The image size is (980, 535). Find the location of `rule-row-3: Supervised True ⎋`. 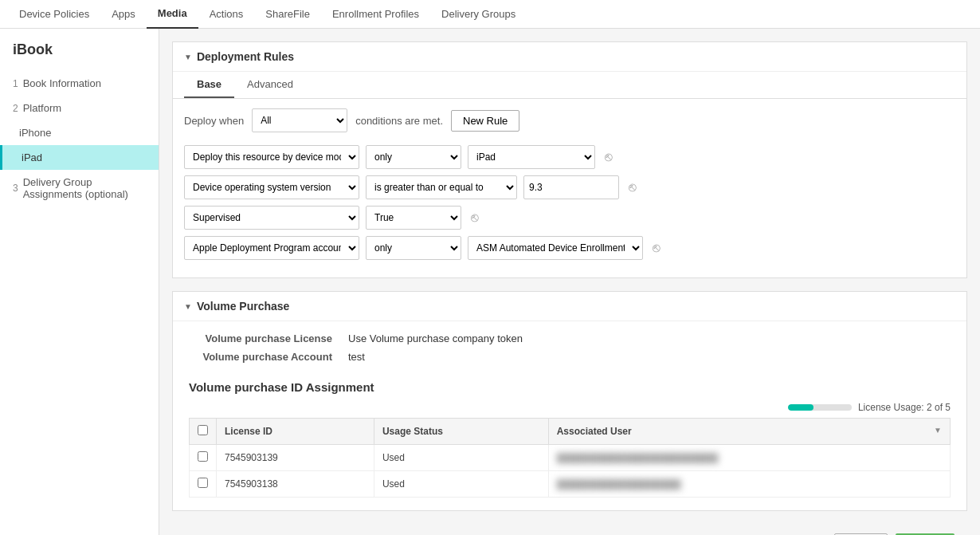

rule-row-3: Supervised True ⎋ is located at coordinates (570, 218).